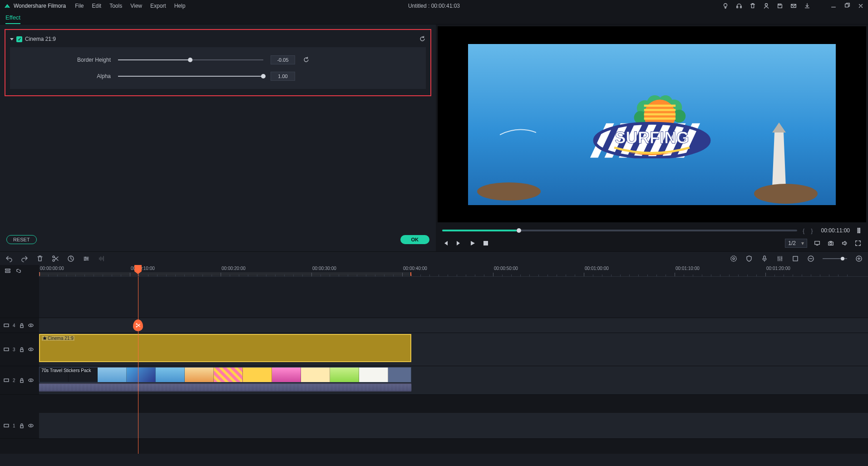  Describe the element at coordinates (191, 76) in the screenshot. I see `slider-alpha` at that location.